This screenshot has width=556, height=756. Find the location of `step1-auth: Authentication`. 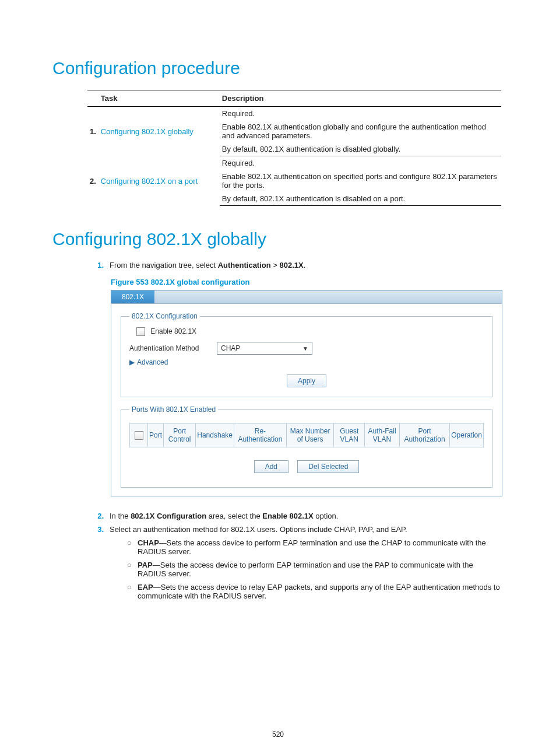

step1-auth: Authentication is located at coordinates (245, 265).